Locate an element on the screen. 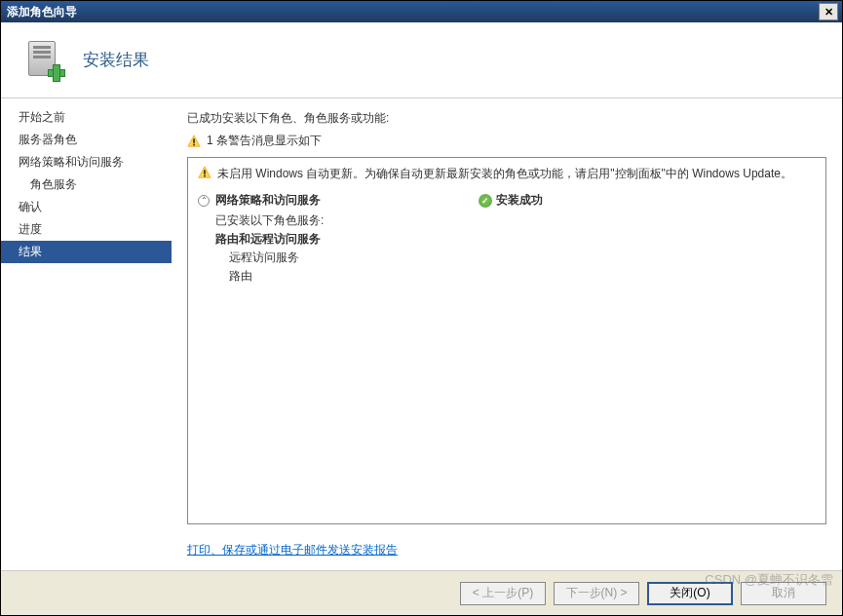 The width and height of the screenshot is (843, 616). warning-summary-text: 1 条警告消息显示如下 is located at coordinates (264, 140).